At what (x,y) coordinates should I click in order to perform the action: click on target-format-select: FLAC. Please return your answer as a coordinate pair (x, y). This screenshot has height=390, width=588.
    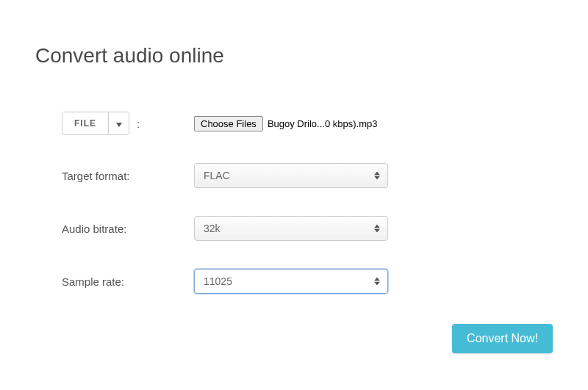
    Looking at the image, I should click on (291, 176).